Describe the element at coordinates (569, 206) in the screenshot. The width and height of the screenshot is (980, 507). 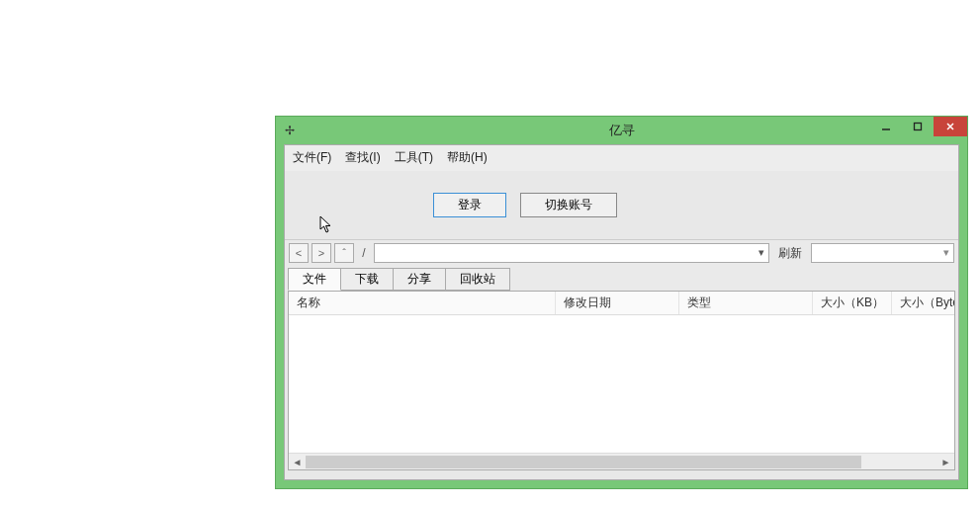
I see `switch-account-button: 切换账号` at that location.